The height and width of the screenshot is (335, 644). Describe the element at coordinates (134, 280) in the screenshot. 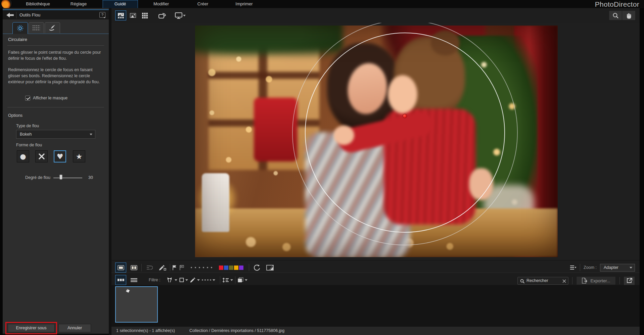

I see `list-view-icon` at that location.